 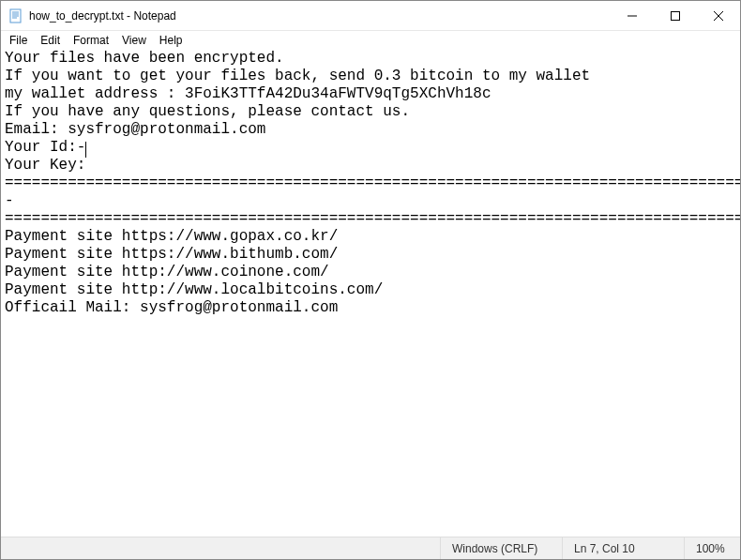 What do you see at coordinates (370, 148) in the screenshot?
I see `text-line: Your Id:-` at bounding box center [370, 148].